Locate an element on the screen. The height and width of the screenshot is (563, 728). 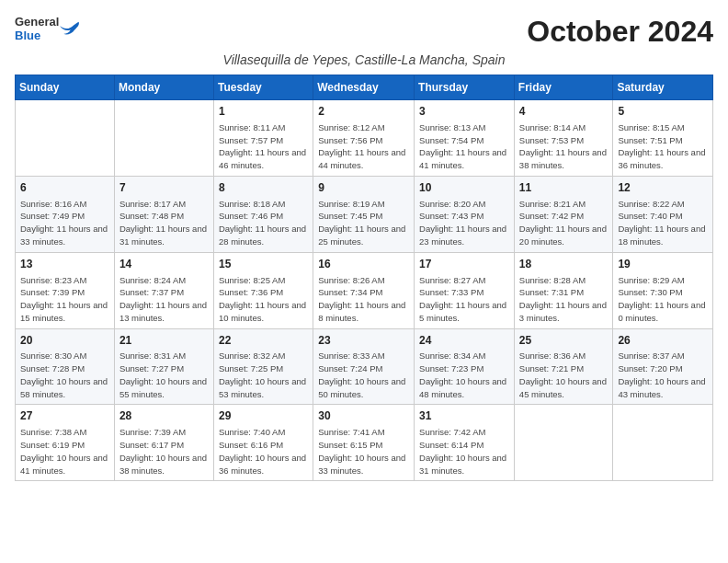
calendar-cell: 25Sunrise: 8:36 AM Sunset: 7:21 PM Dayli… is located at coordinates (563, 366).